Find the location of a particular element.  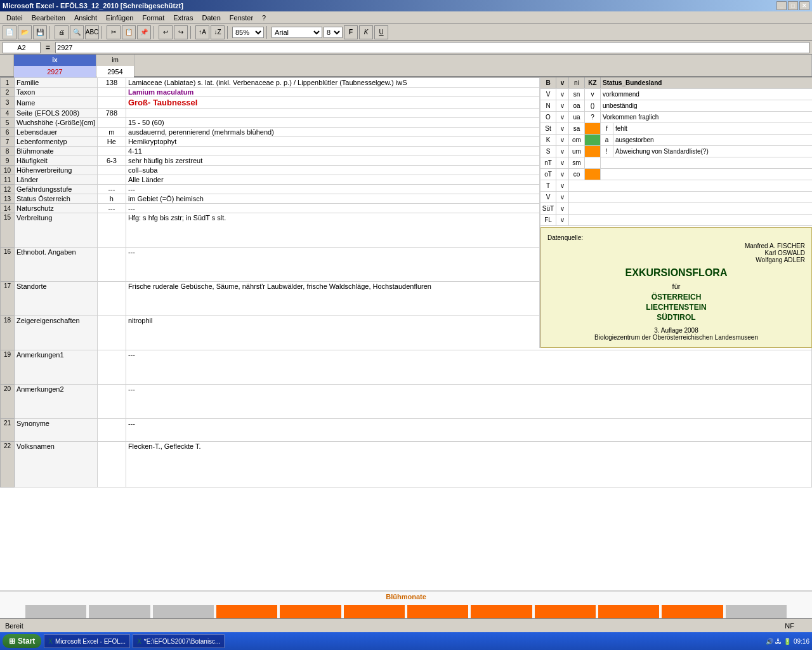

taskbar-app-excel-1: X Microsoft Excel - EFÖL... is located at coordinates (87, 641).